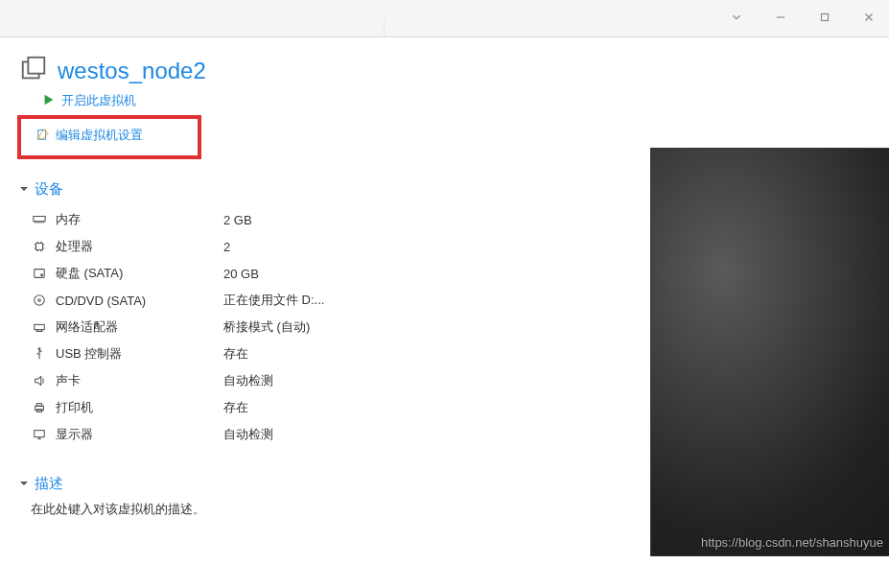 Image resolution: width=889 pixels, height=588 pixels. I want to click on device-row-memory: 内存 2 GB, so click(201, 220).